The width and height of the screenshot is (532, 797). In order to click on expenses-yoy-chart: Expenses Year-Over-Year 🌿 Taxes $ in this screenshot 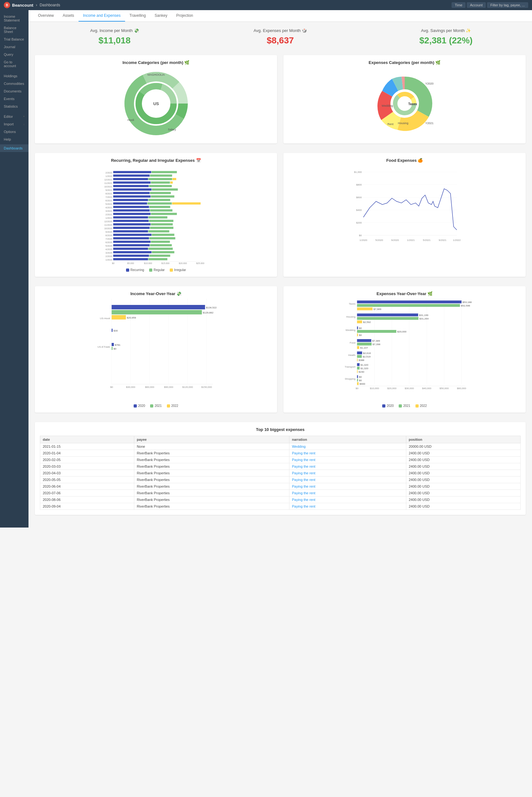, I will do `click(404, 349)`.